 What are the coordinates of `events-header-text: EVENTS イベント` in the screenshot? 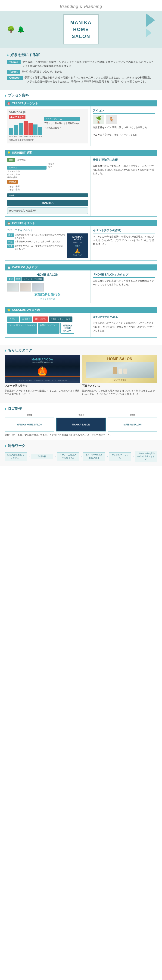 It's located at (24, 223).